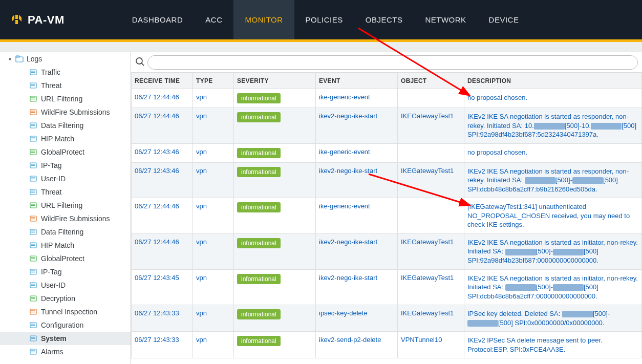 This screenshot has width=642, height=364. I want to click on sidebar-item-label: User-ID, so click(53, 285).